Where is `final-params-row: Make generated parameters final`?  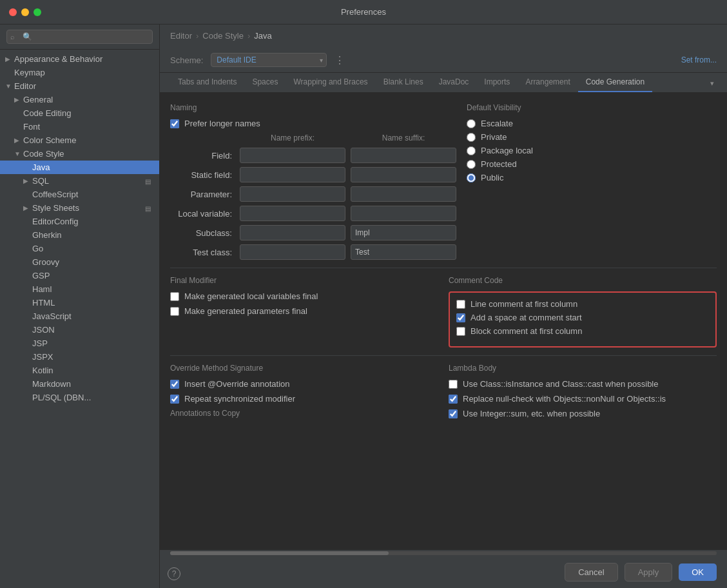 final-params-row: Make generated parameters final is located at coordinates (304, 311).